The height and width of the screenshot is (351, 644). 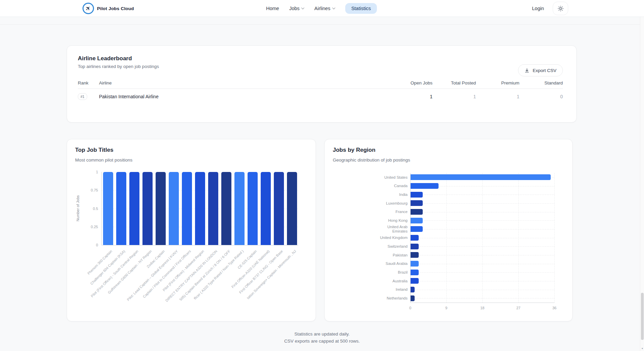 What do you see at coordinates (527, 71) in the screenshot?
I see `download-icon` at bounding box center [527, 71].